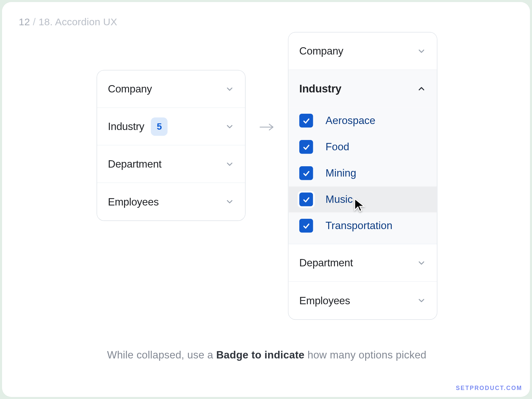  What do you see at coordinates (337, 147) in the screenshot?
I see `option-label: Food` at bounding box center [337, 147].